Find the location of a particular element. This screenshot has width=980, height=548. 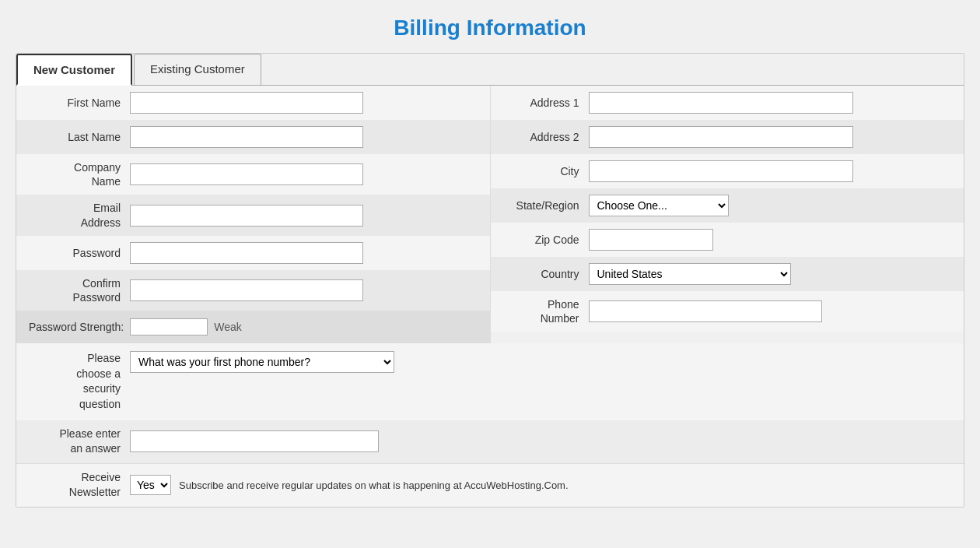

address2-label: Address 2 is located at coordinates (546, 137).